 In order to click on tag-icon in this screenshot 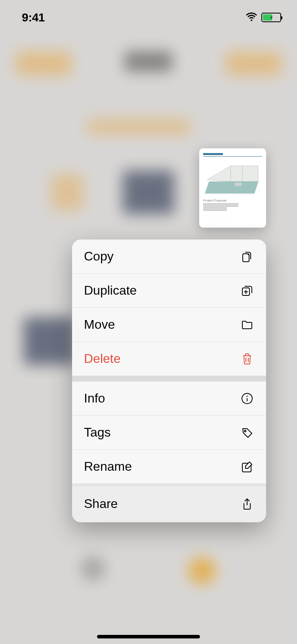, I will do `click(247, 433)`.